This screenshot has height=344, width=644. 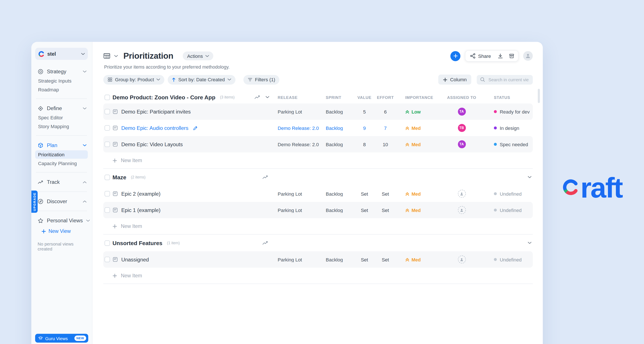 What do you see at coordinates (62, 154) in the screenshot?
I see `sidebar-subitem: Prioritization` at bounding box center [62, 154].